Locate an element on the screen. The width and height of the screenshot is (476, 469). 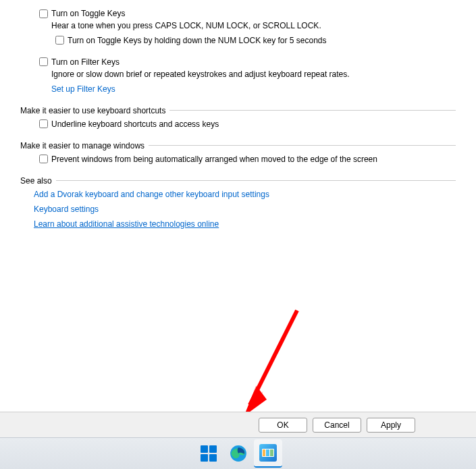
prevent-arrange-checkbox is located at coordinates (43, 159).